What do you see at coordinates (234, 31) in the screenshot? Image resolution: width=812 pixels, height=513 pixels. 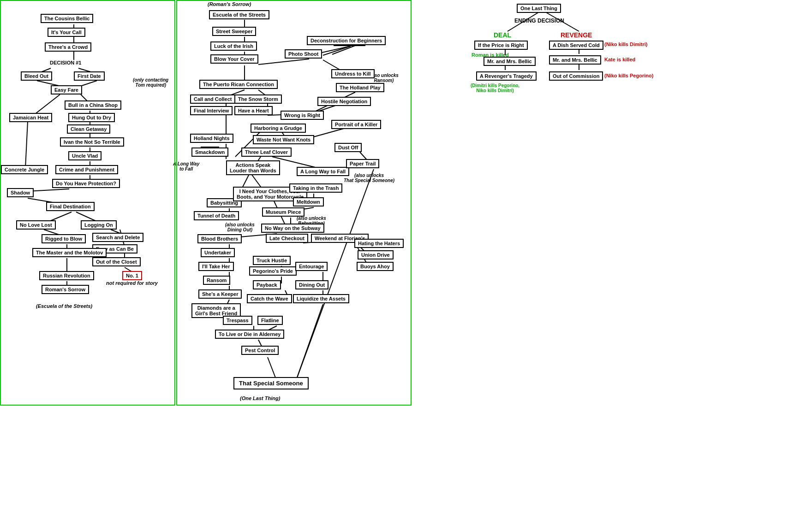 I see `street-sweeper-node: Street Sweeper` at bounding box center [234, 31].